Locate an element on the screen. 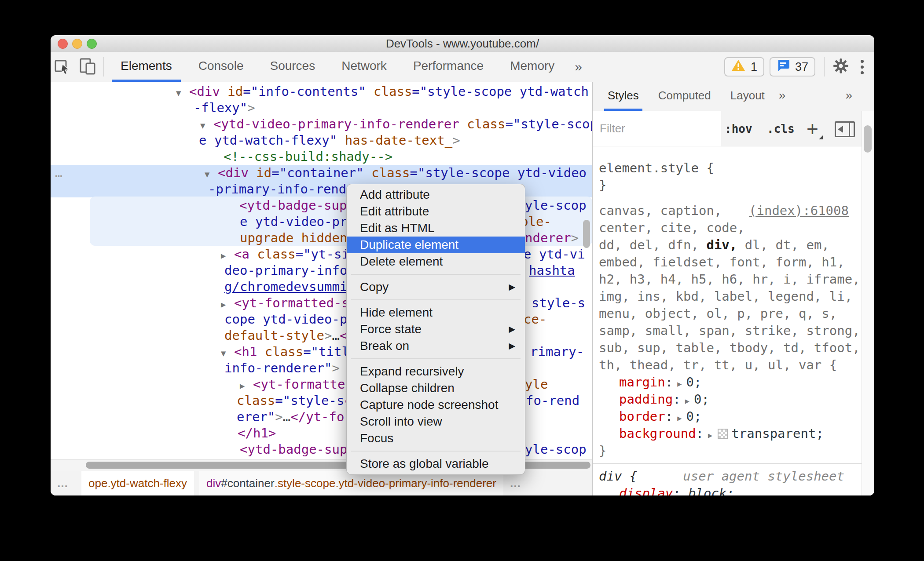 The height and width of the screenshot is (561, 924). gear-icon is located at coordinates (841, 67).